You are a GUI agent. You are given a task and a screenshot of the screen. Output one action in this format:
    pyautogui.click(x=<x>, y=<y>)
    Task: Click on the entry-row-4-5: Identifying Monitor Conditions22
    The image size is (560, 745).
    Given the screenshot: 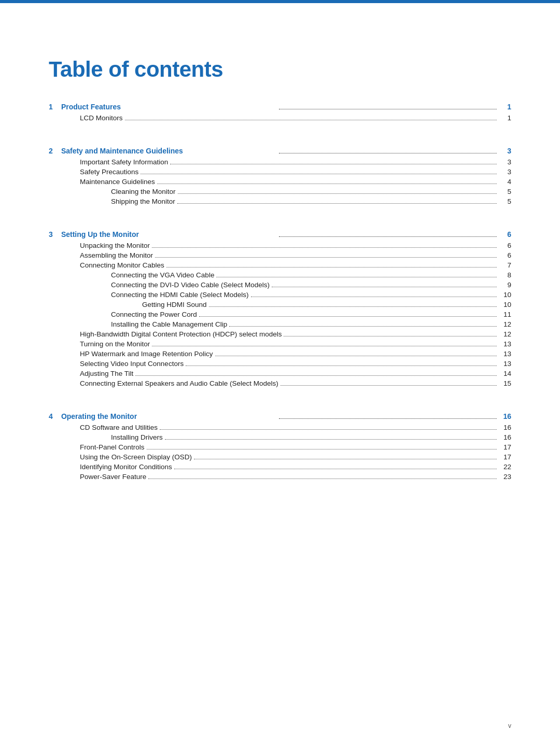 What is the action you would take?
    pyautogui.click(x=280, y=467)
    